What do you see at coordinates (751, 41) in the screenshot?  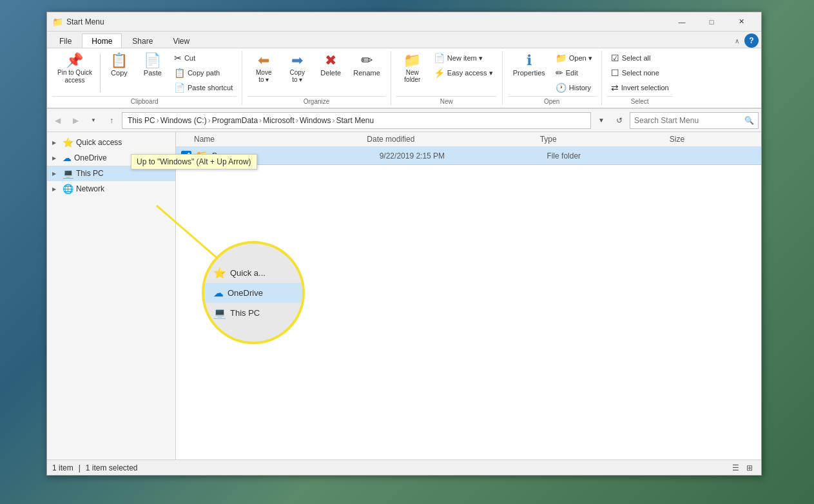 I see `help-button: ?` at bounding box center [751, 41].